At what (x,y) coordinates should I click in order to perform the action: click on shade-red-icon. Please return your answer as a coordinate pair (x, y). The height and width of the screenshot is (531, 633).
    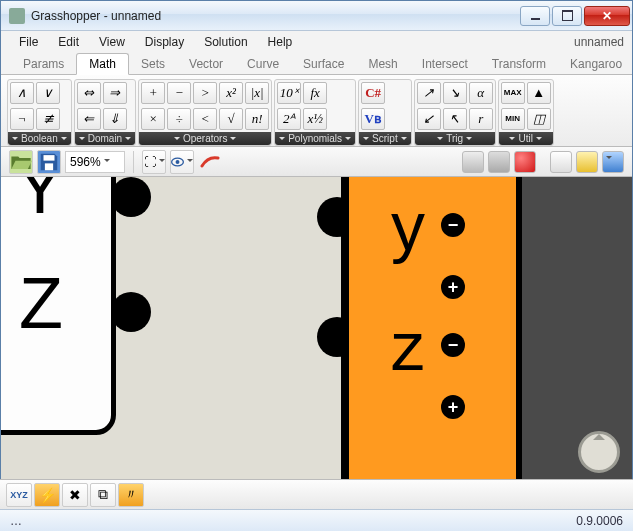
    Looking at the image, I should click on (525, 162).